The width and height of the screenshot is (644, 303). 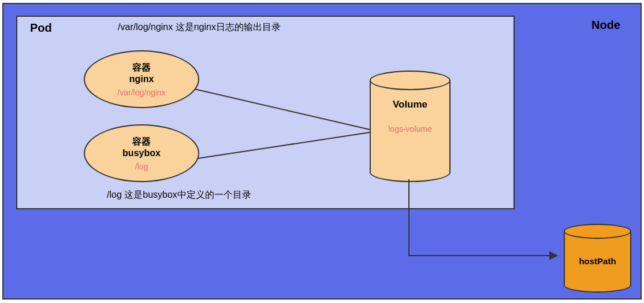 What do you see at coordinates (410, 122) in the screenshot?
I see `volume-cylinder: Volume logs-volume` at bounding box center [410, 122].